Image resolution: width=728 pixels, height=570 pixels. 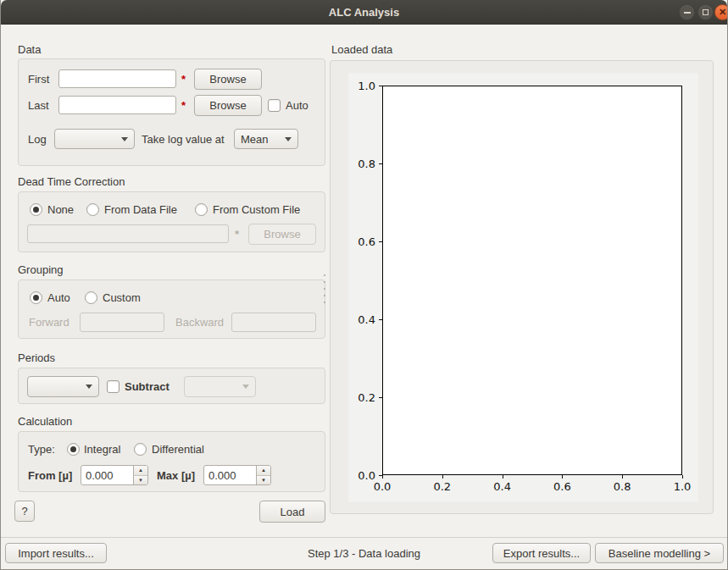 What do you see at coordinates (532, 486) in the screenshot?
I see `x-axis-ticks: 0.00.20.40.60.81.0` at bounding box center [532, 486].